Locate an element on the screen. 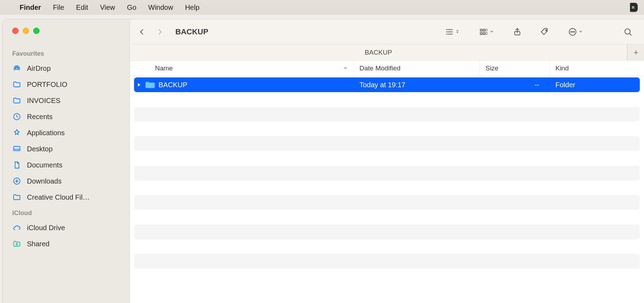  menubar-app-icon: n is located at coordinates (633, 7).